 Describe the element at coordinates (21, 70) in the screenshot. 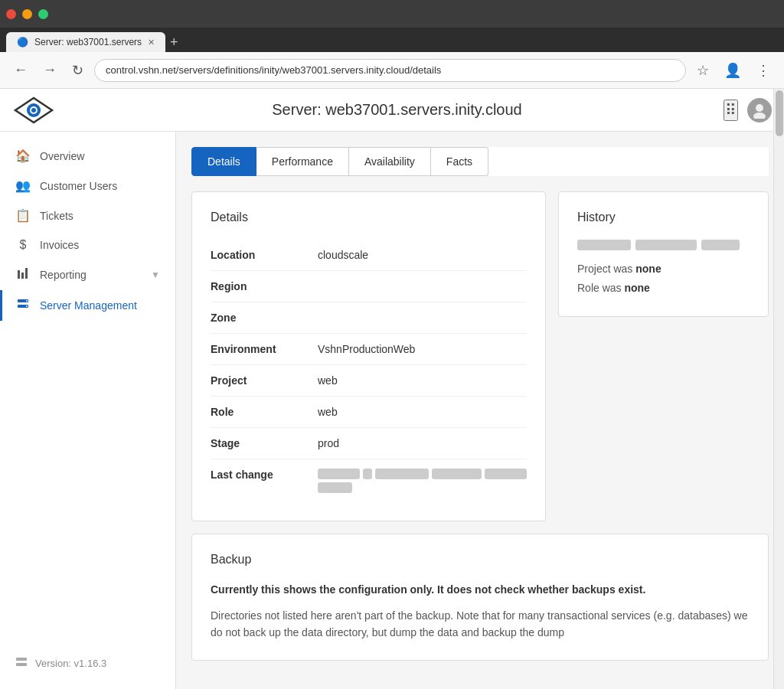

I see `back-button: ←` at that location.